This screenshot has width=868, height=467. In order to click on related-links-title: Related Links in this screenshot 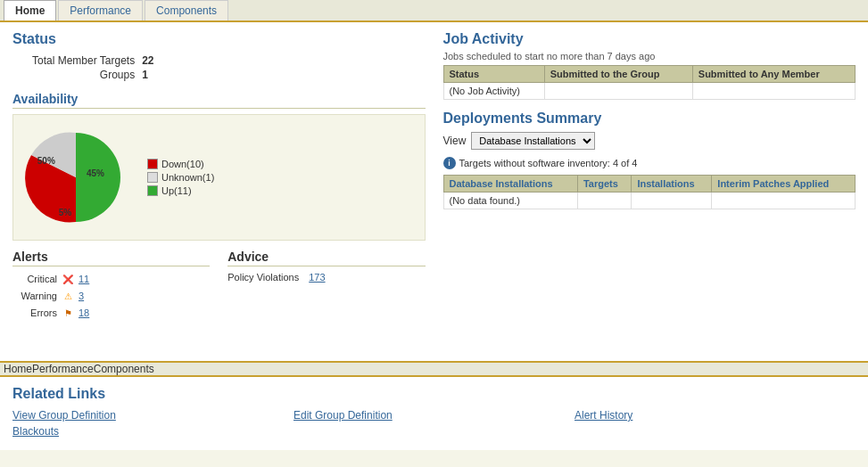, I will do `click(434, 394)`.